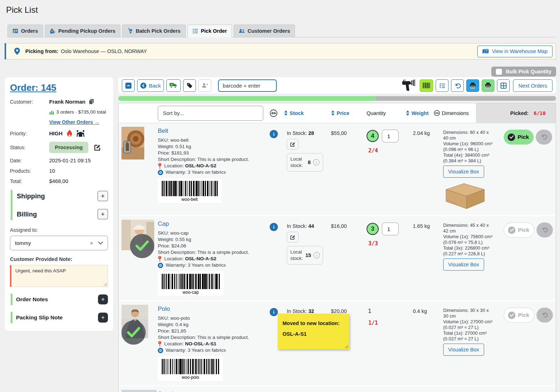 This screenshot has width=560, height=392. What do you see at coordinates (78, 171) in the screenshot?
I see `products-value: 10` at bounding box center [78, 171].